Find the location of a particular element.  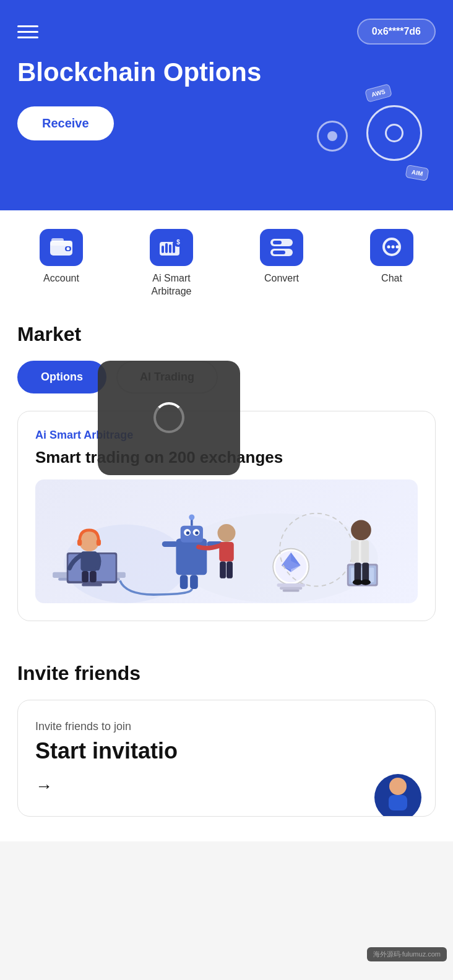

graphic-main-circle is located at coordinates (394, 133).